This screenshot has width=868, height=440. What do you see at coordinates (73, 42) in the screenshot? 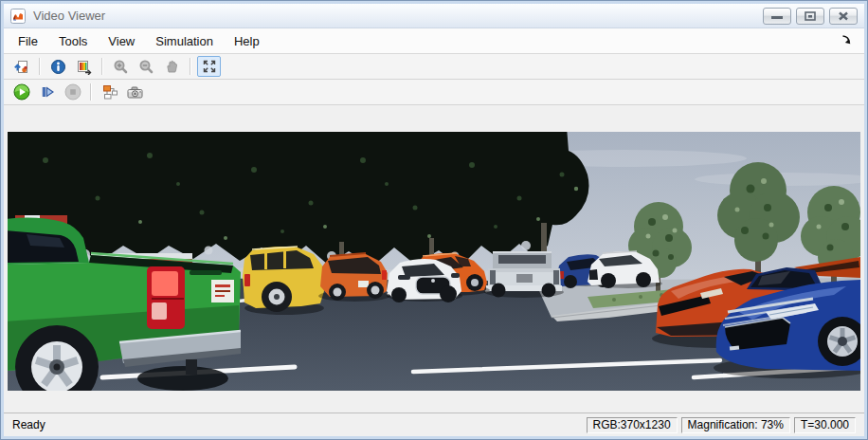
I see `menu-tools: Tools` at bounding box center [73, 42].